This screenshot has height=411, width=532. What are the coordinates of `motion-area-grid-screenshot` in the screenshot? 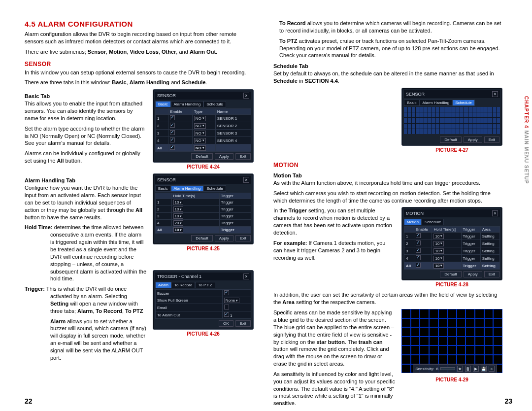 It's located at (452, 341).